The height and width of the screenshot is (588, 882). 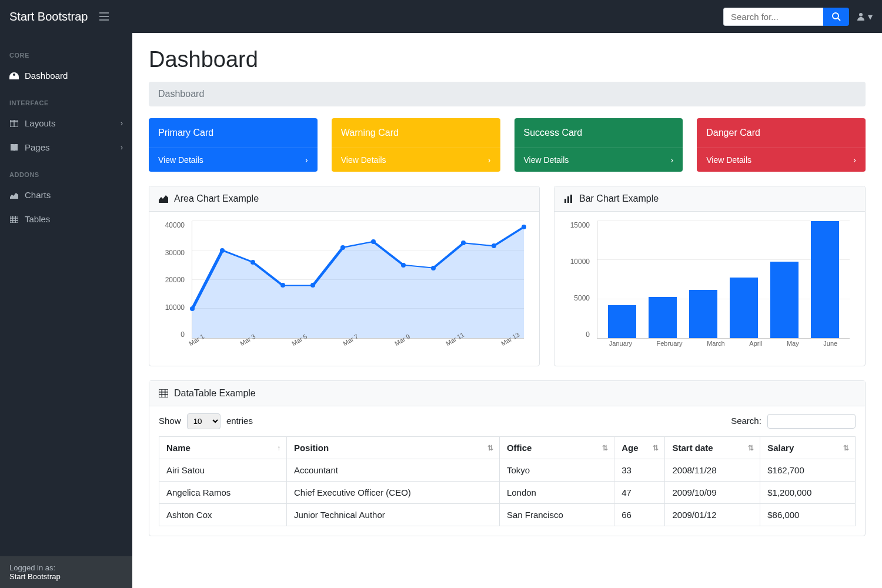 I want to click on sidebar-footer: Logged in as: Start Bootstrap, so click(x=66, y=572).